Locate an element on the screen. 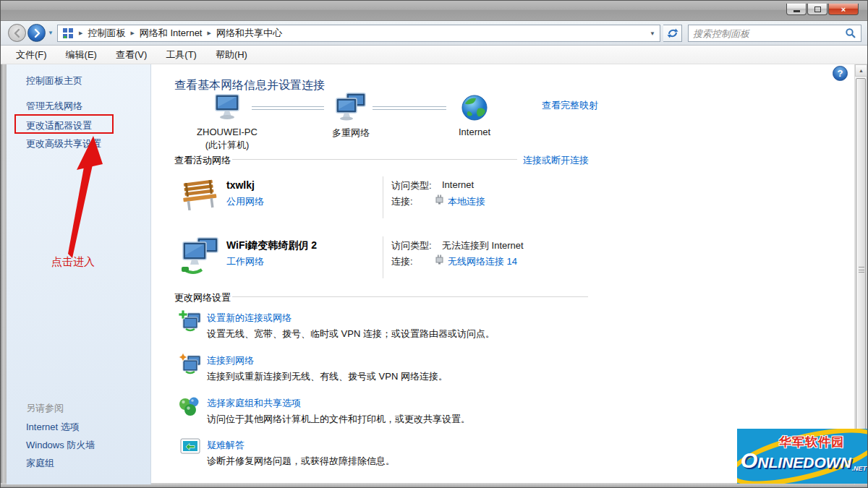 The height and width of the screenshot is (488, 868). computer-name-label: ZHOUWEI-PC is located at coordinates (227, 132).